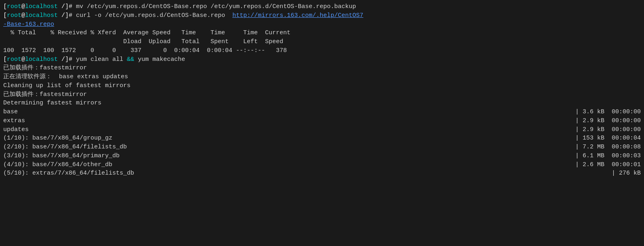 The width and height of the screenshot is (644, 246). Describe the element at coordinates (608, 121) in the screenshot. I see `repo-stats-extras: | 2.9 kB 00:00:00` at that location.